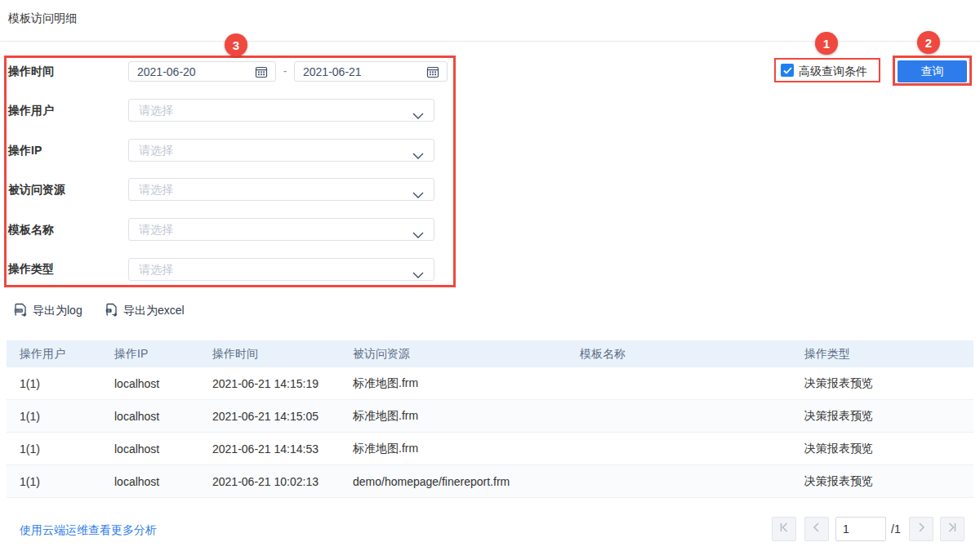 The width and height of the screenshot is (980, 560). I want to click on operation-ip-select: 请选择, so click(281, 150).